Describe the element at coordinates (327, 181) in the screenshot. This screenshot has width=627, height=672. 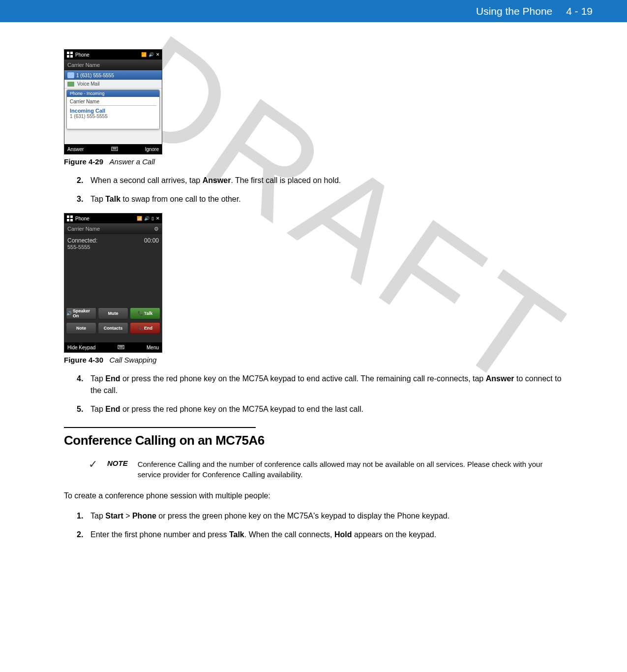
I see `step-text: When a second call arrives, tap Answer. …` at that location.